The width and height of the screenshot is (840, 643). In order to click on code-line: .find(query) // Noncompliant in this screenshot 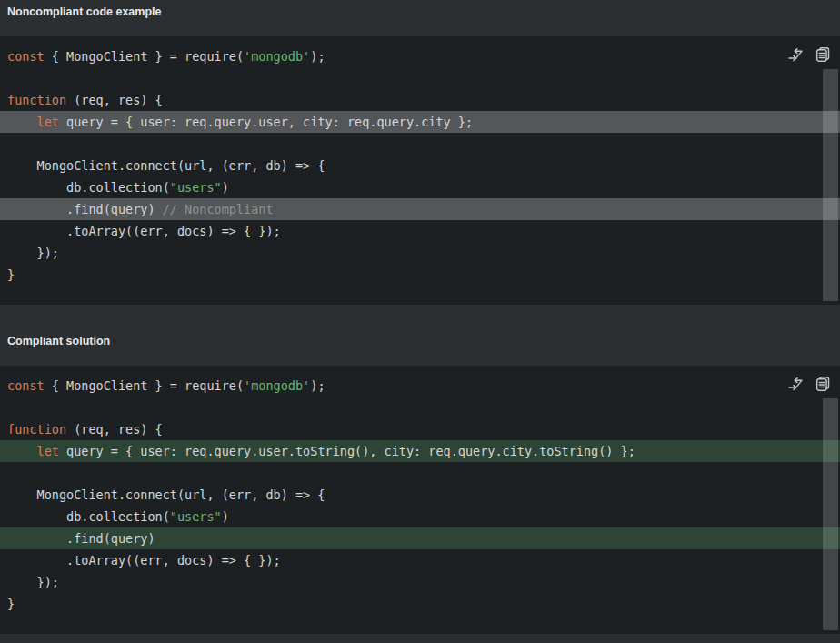, I will do `click(420, 209)`.